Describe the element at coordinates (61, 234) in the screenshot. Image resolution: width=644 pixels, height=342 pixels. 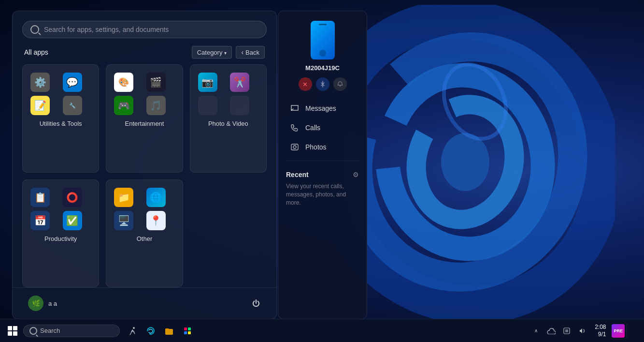
I see `category-tile-productivity: 📋 ⭕ 📅 ✅ Productivity` at that location.